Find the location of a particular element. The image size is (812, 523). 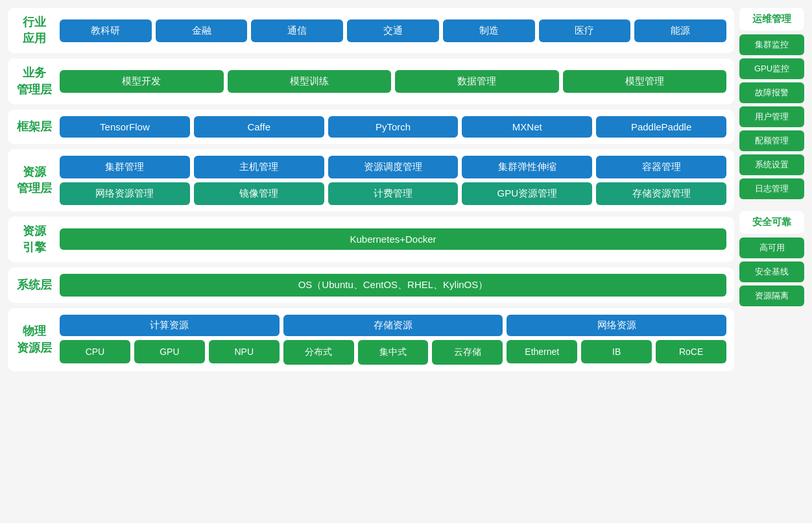

network-group: 网络资源 EthernetIBRoCE is located at coordinates (616, 340).